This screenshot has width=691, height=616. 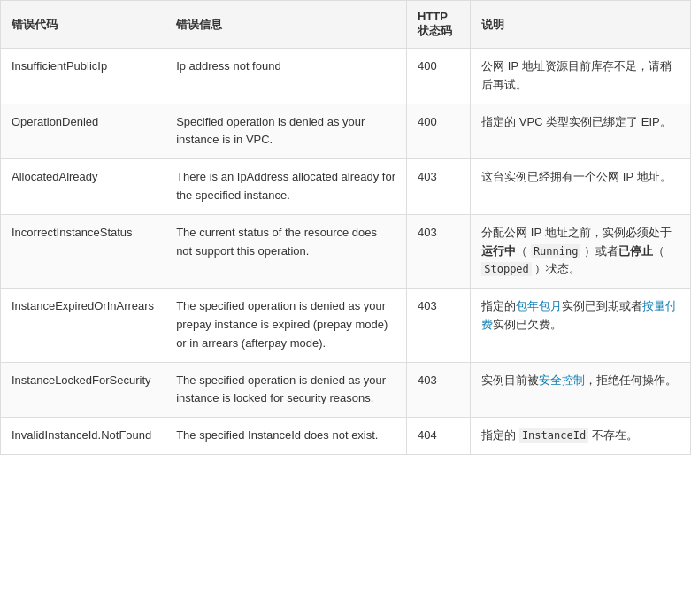 What do you see at coordinates (287, 25) in the screenshot?
I see `col-header-message: 错误信息` at bounding box center [287, 25].